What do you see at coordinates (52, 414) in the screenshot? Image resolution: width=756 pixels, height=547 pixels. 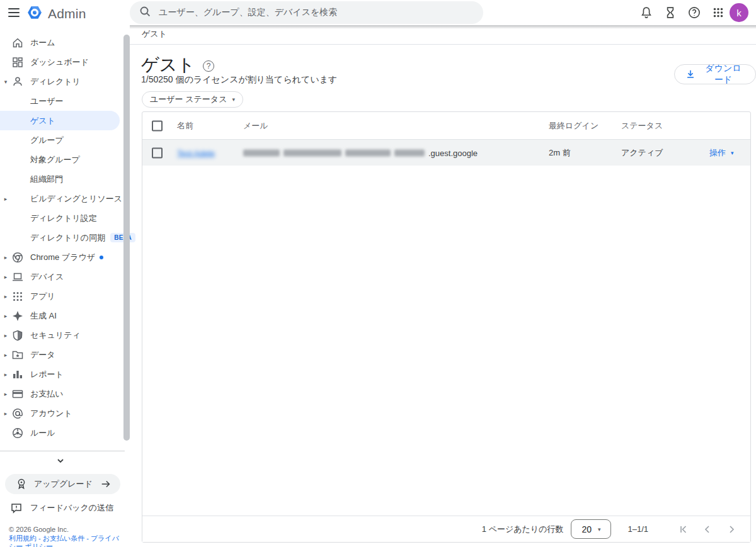 I see `sidebar-item-label: アカウント` at bounding box center [52, 414].